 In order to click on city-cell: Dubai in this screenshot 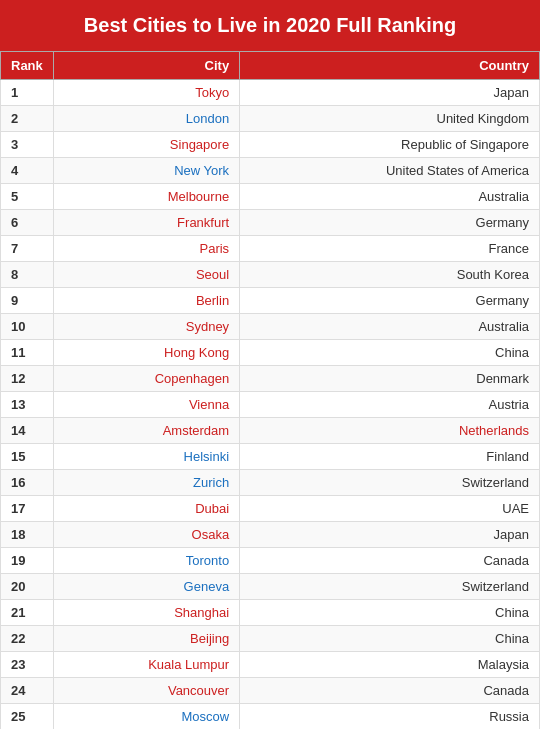, I will do `click(146, 509)`.